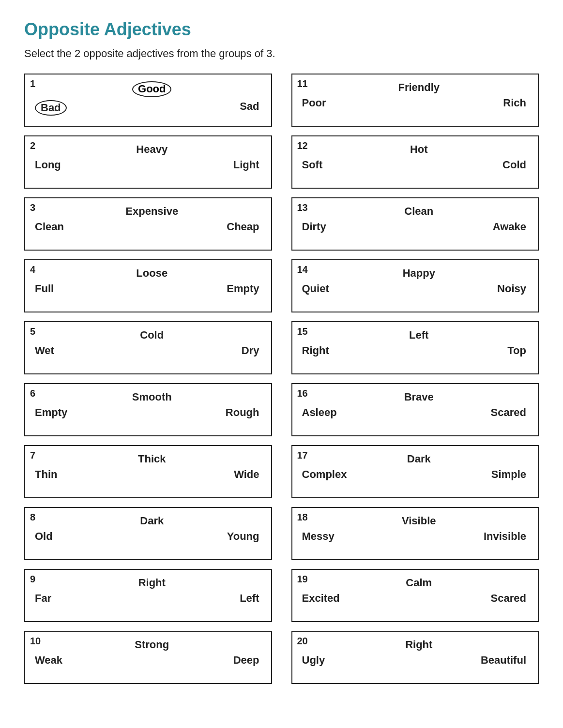 This screenshot has height=728, width=563. What do you see at coordinates (45, 289) in the screenshot?
I see `card-left-word-4: Full` at bounding box center [45, 289].